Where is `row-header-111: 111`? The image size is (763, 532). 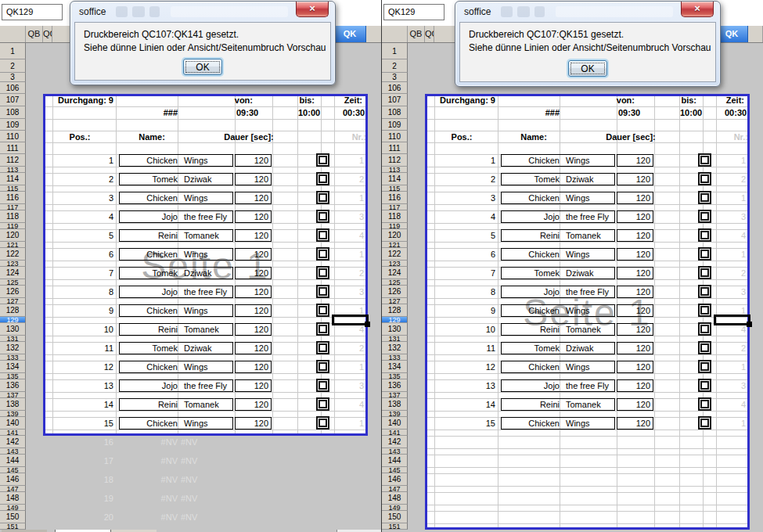
row-header-111: 111 is located at coordinates (394, 149).